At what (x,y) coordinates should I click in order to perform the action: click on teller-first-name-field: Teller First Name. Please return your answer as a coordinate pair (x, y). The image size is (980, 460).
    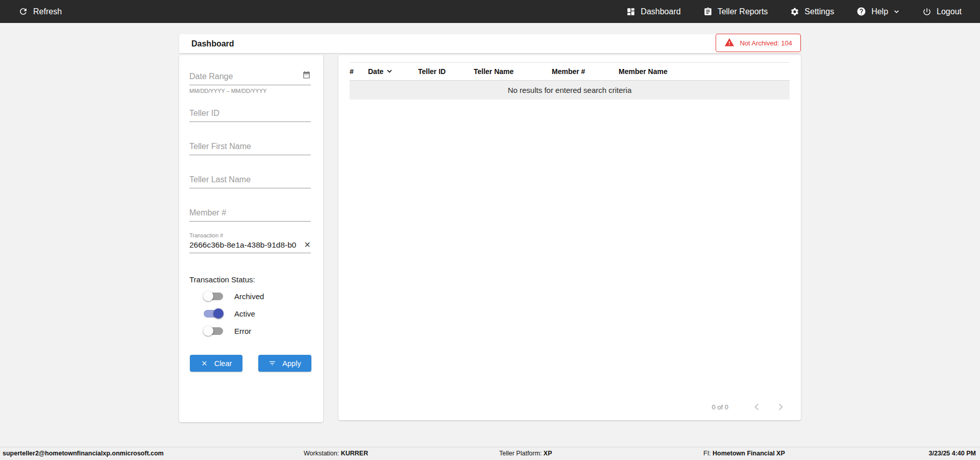
    Looking at the image, I should click on (250, 149).